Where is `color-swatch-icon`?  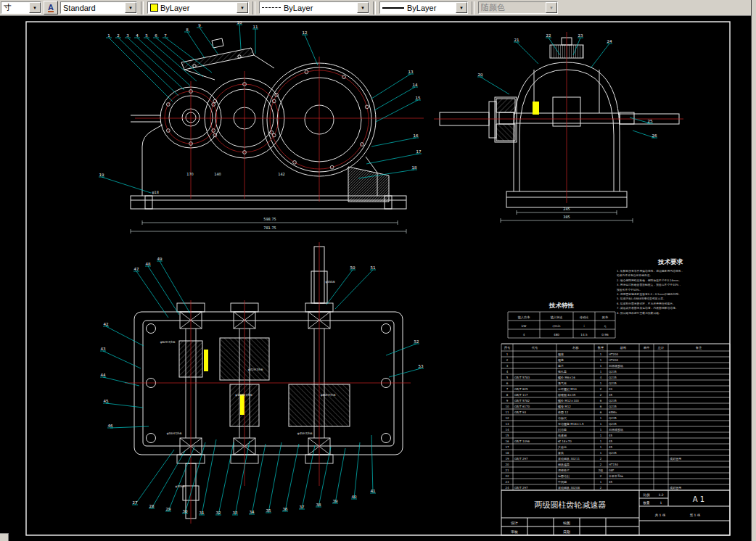
color-swatch-icon is located at coordinates (154, 7).